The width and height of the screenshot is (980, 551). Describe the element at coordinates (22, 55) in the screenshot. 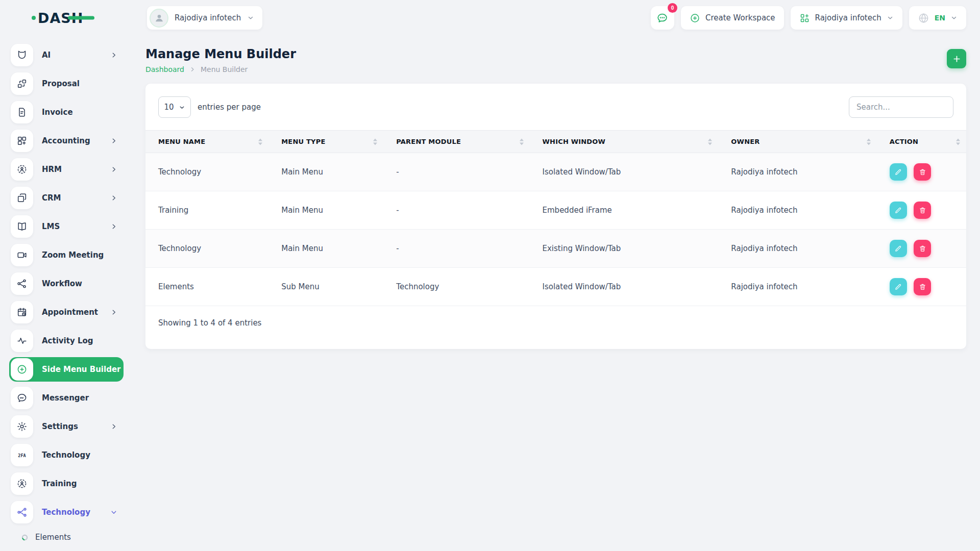

I see `ai-icon` at that location.